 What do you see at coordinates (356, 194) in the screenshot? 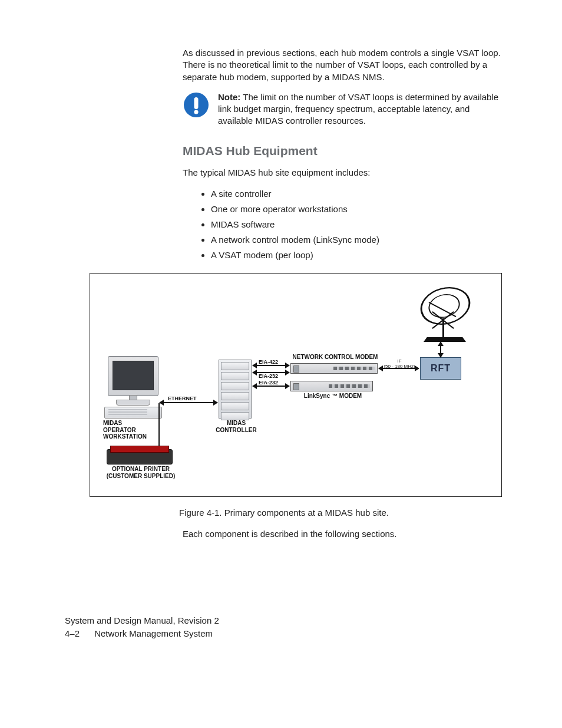
I see `list-item: A site controller` at bounding box center [356, 194].